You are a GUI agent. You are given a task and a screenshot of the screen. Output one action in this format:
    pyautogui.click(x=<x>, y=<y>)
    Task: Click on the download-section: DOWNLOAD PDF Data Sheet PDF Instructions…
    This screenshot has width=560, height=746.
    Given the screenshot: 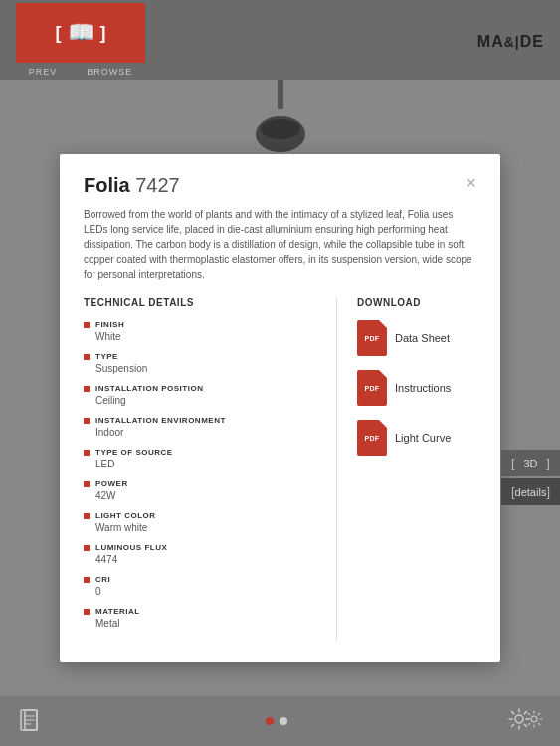 What is the action you would take?
    pyautogui.click(x=407, y=467)
    